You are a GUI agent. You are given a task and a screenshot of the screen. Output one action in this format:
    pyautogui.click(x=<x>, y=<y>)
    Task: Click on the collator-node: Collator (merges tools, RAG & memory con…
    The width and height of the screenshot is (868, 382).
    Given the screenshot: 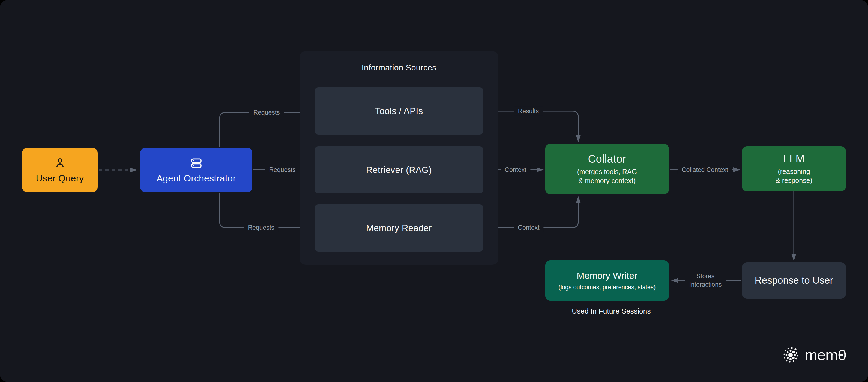 What is the action you would take?
    pyautogui.click(x=607, y=169)
    